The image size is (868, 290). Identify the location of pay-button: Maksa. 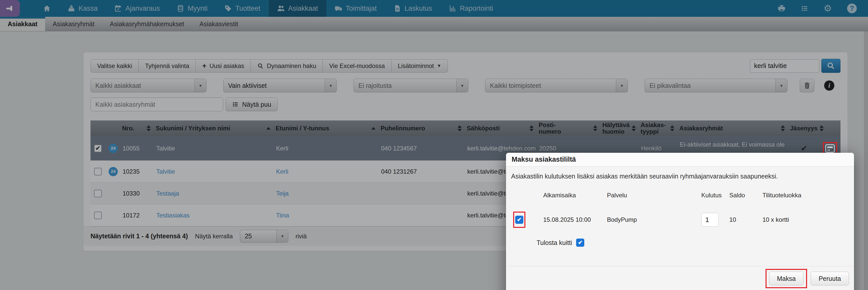
(786, 279).